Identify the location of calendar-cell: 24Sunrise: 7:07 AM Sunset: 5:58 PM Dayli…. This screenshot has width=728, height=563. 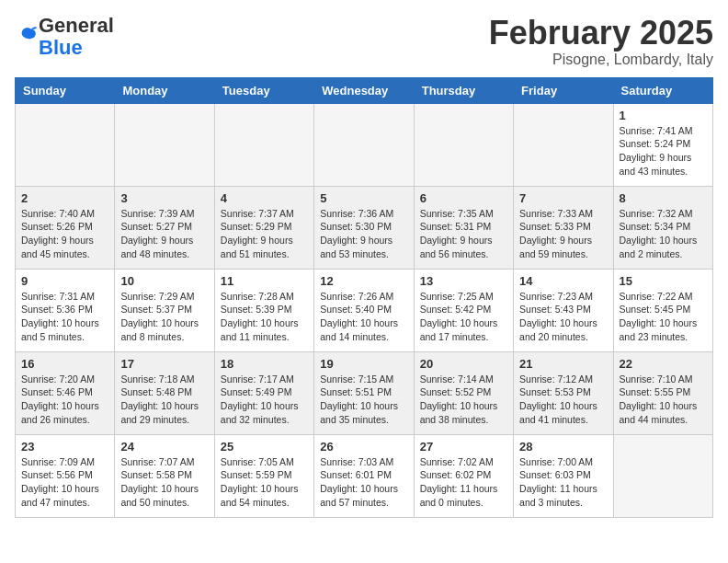
(165, 476).